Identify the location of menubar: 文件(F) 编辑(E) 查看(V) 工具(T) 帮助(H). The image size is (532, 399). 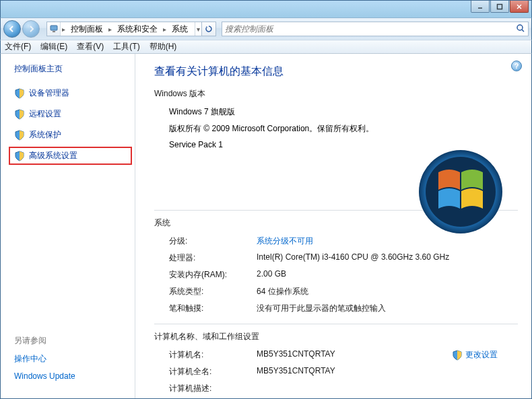
(266, 47).